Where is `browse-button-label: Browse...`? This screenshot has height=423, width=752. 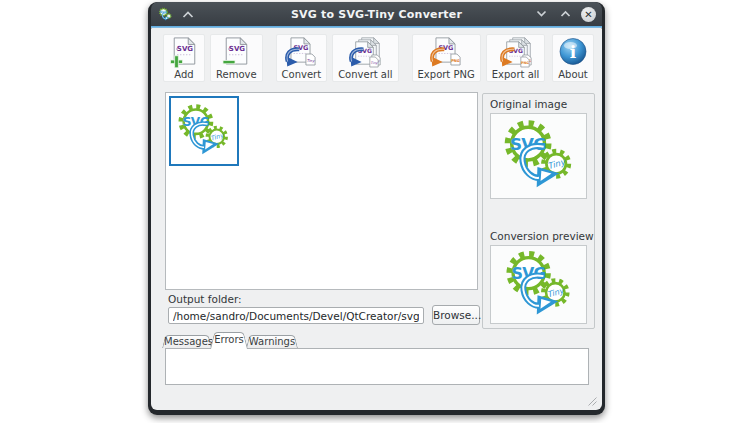 browse-button-label: Browse... is located at coordinates (457, 315).